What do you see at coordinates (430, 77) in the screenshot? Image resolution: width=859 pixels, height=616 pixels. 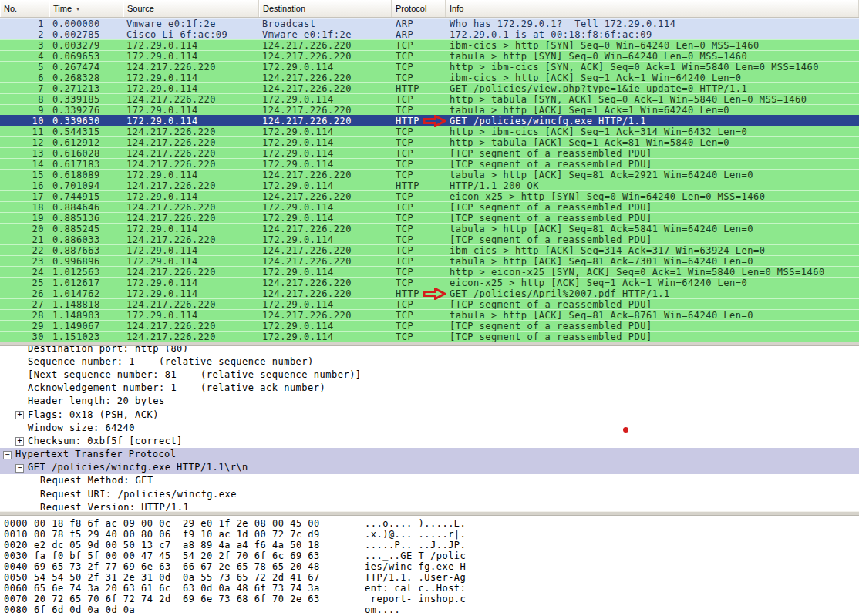 I see `packet-row-6: 60.268328172.29.0.114124.217.226.220TCPi…` at bounding box center [430, 77].